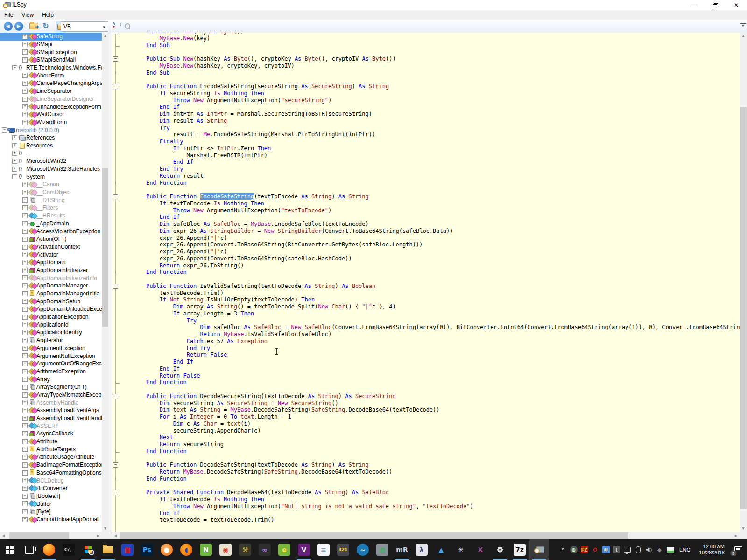 Image resolution: width=747 pixels, height=560 pixels. I want to click on code-line: End Try, so click(436, 348).